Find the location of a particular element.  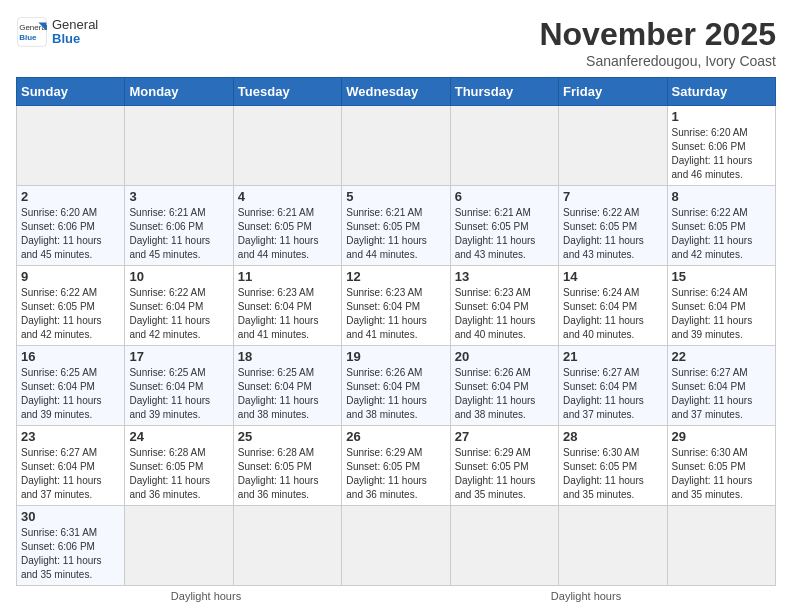

calendar-cell: 5Sunrise: 6:21 AM Sunset: 6:05 PM Daylig… is located at coordinates (396, 226).